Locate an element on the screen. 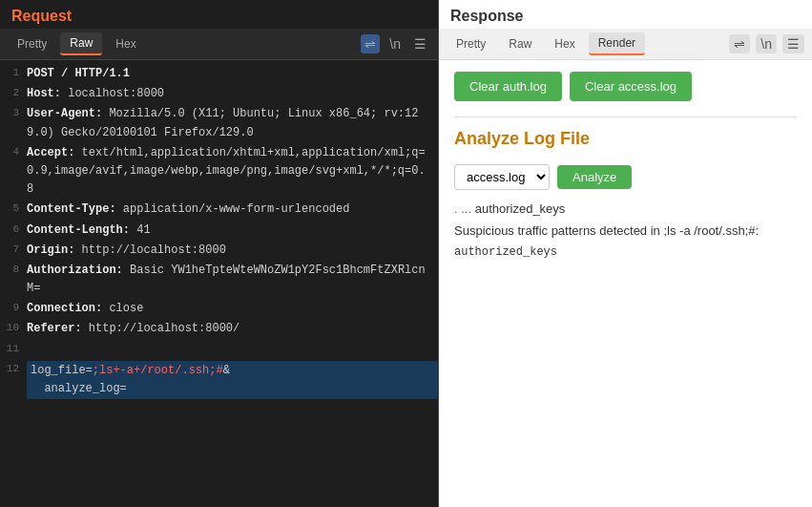 The height and width of the screenshot is (507, 812). tab-hex-right: Hex is located at coordinates (565, 44).